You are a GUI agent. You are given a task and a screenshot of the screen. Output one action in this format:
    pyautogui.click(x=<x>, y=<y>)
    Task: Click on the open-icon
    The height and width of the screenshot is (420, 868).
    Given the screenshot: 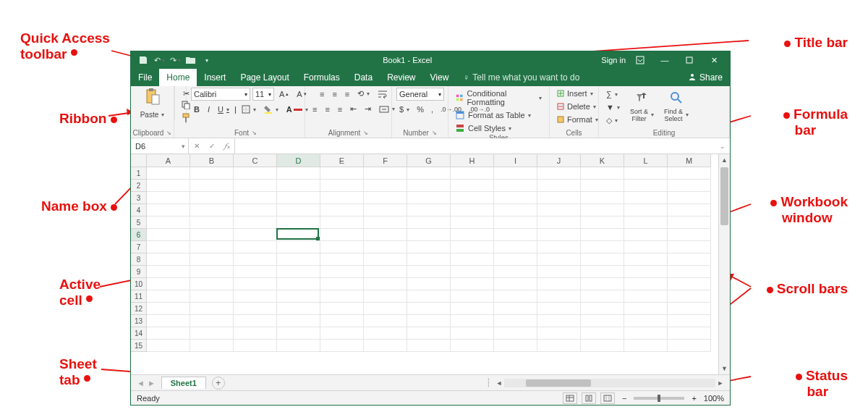 What is the action you would take?
    pyautogui.click(x=191, y=60)
    